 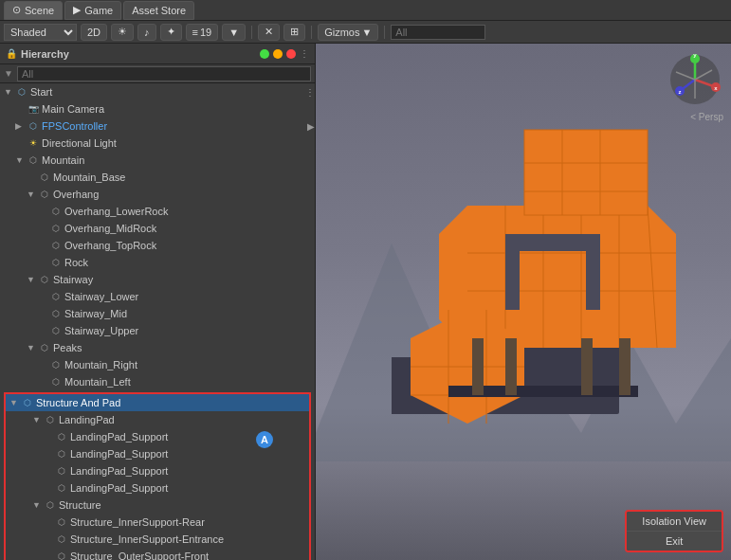 I want to click on icon-mountain: ⬡, so click(x=33, y=160).